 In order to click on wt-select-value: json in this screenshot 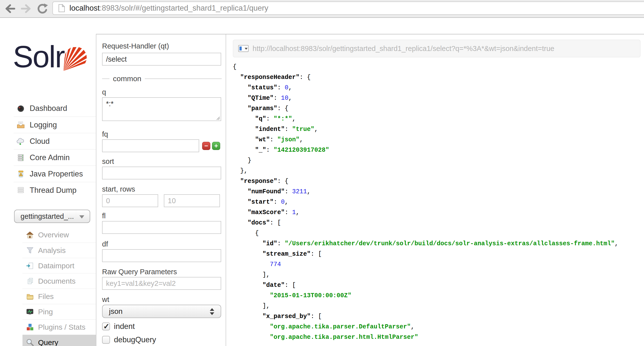, I will do `click(116, 311)`.